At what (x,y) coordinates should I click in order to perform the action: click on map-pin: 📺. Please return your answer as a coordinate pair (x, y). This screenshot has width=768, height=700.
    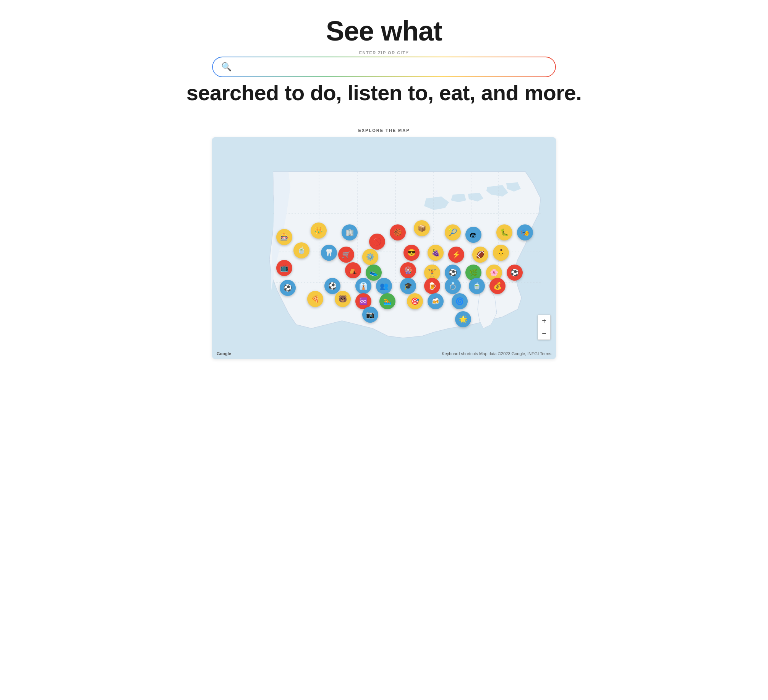
    Looking at the image, I should click on (284, 268).